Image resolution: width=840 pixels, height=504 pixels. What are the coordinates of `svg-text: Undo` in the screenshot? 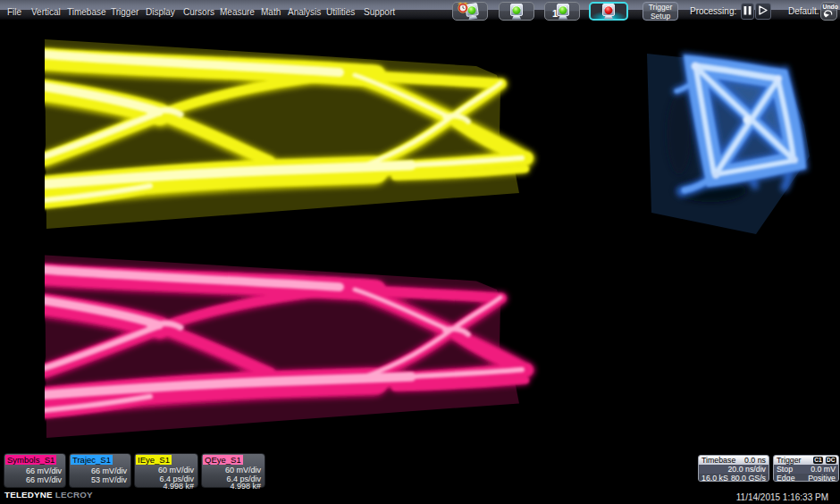 It's located at (831, 7).